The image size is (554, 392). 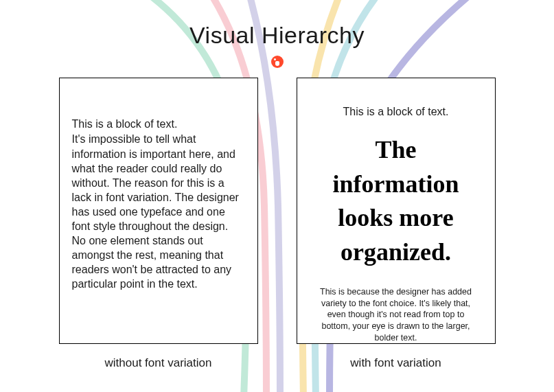 What do you see at coordinates (277, 25) in the screenshot?
I see `page-title: Visual Hierarchy` at bounding box center [277, 25].